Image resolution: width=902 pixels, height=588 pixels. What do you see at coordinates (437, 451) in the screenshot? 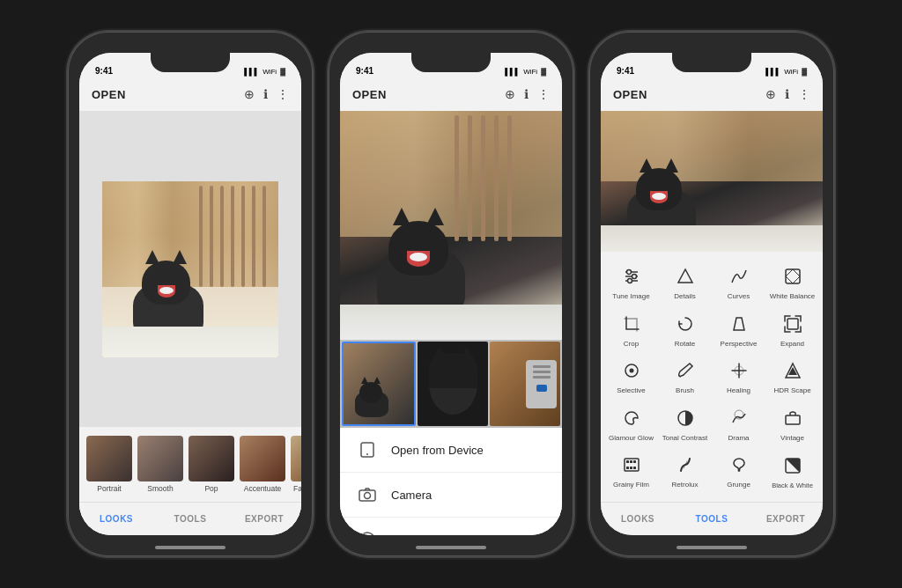
I see `option-device-text: Open from Device` at bounding box center [437, 451].